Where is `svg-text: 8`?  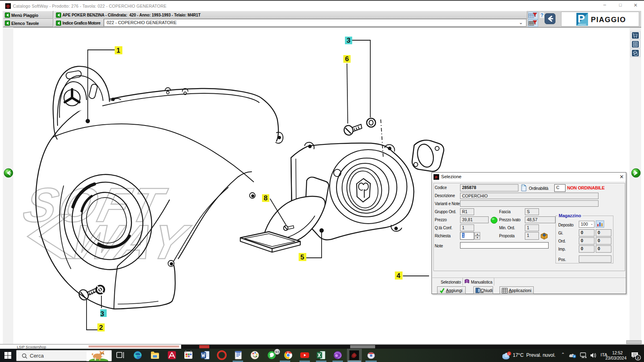 svg-text: 8 is located at coordinates (266, 198).